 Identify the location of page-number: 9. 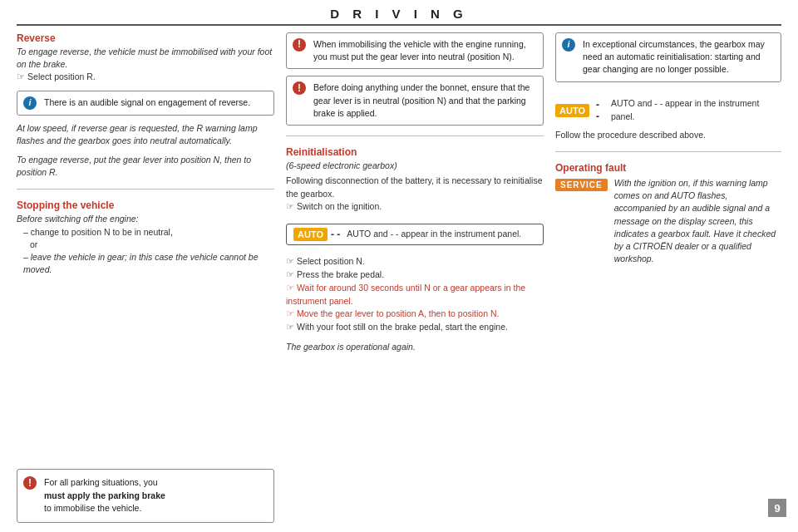
(777, 508).